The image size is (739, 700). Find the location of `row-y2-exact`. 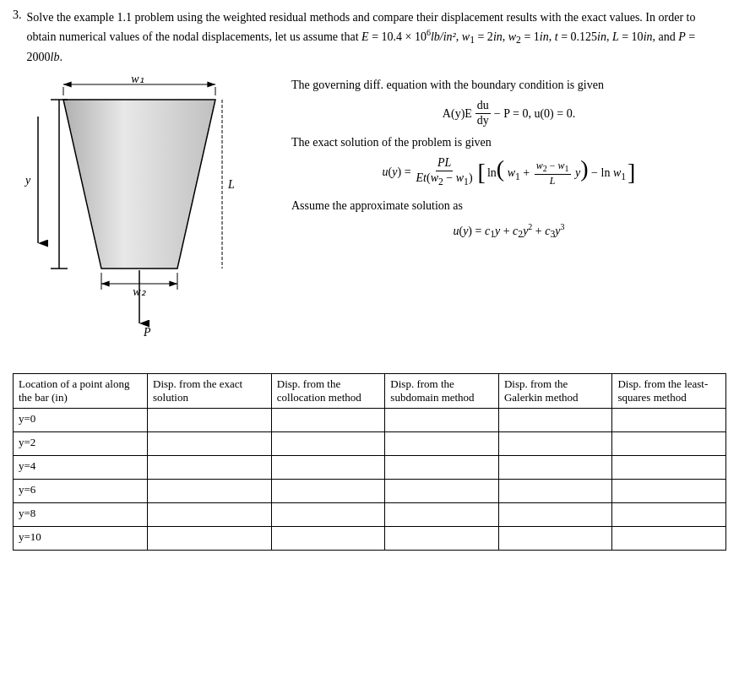

row-y2-exact is located at coordinates (209, 443).